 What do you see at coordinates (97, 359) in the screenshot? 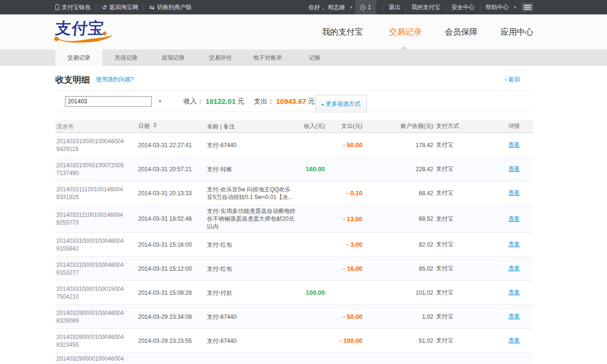
I see `serial-cell: 201403290000100046004` at bounding box center [97, 359].